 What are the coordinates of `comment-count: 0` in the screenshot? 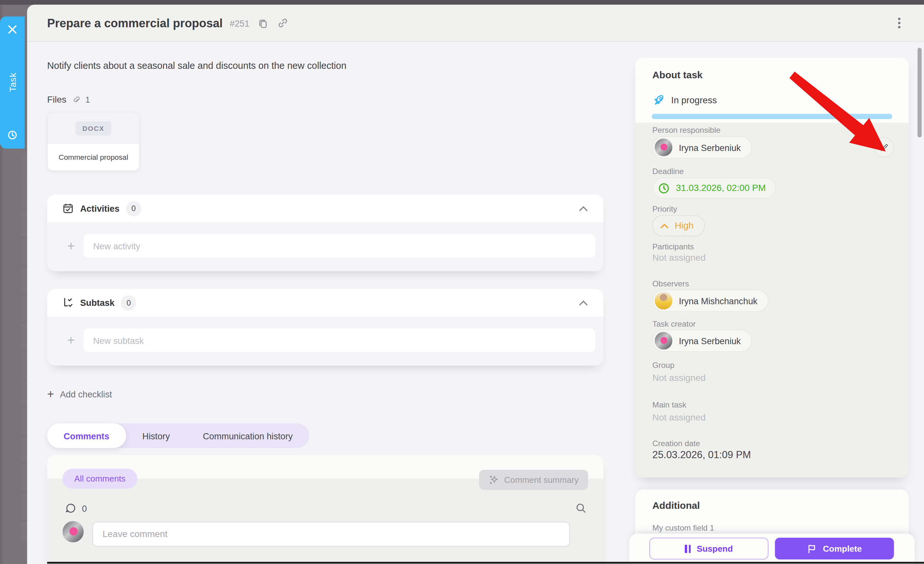 It's located at (76, 508).